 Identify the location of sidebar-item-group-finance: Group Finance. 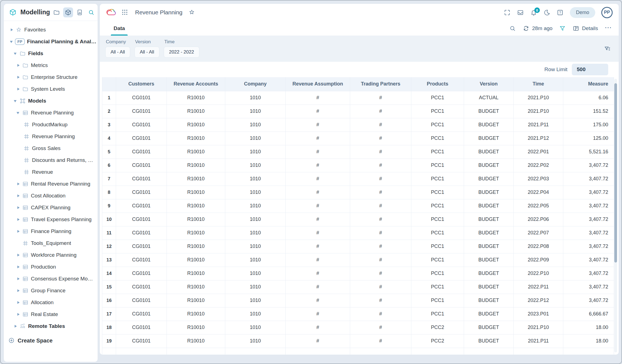
(52, 291).